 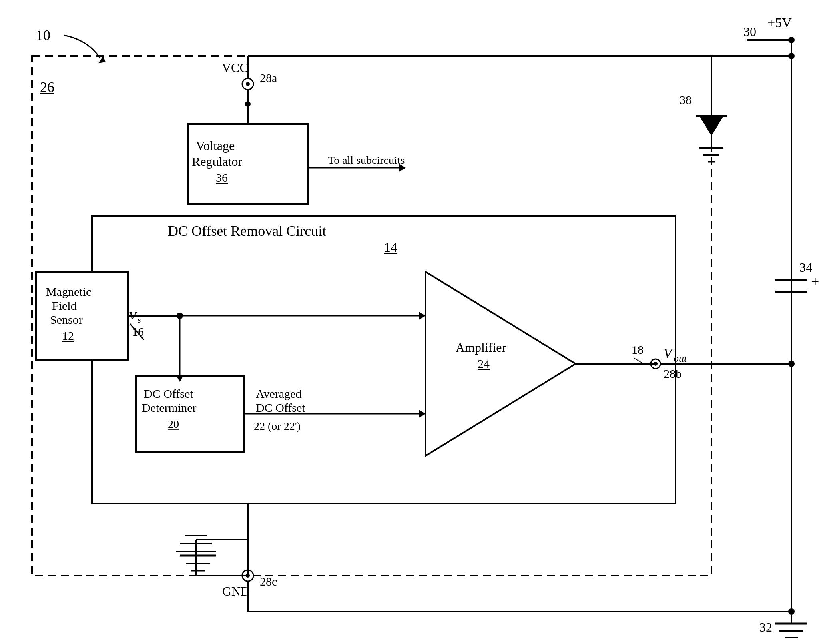 What do you see at coordinates (47, 87) in the screenshot?
I see `outer-box-num: 26` at bounding box center [47, 87].